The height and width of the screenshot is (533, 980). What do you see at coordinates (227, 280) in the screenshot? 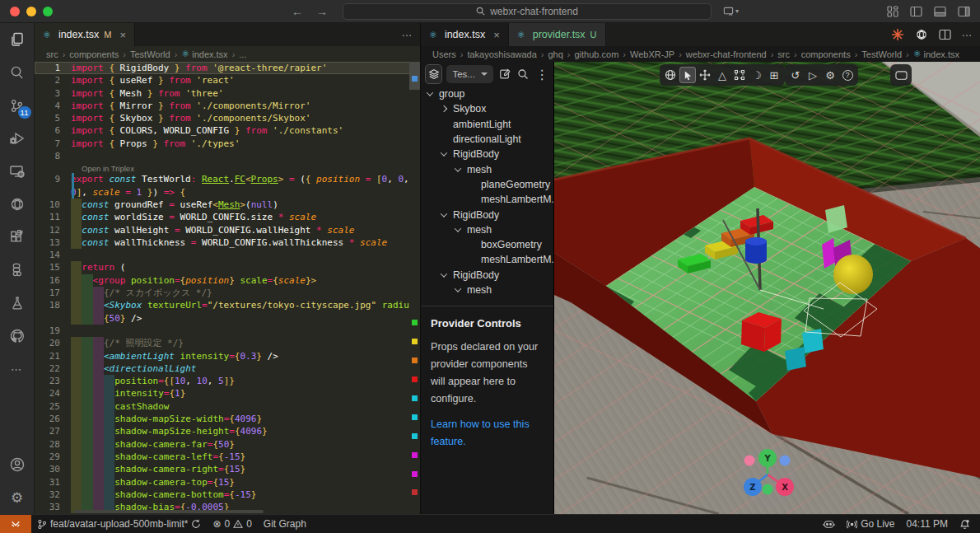
I see `code-line: 16<group position={position} scale={scal…` at bounding box center [227, 280].